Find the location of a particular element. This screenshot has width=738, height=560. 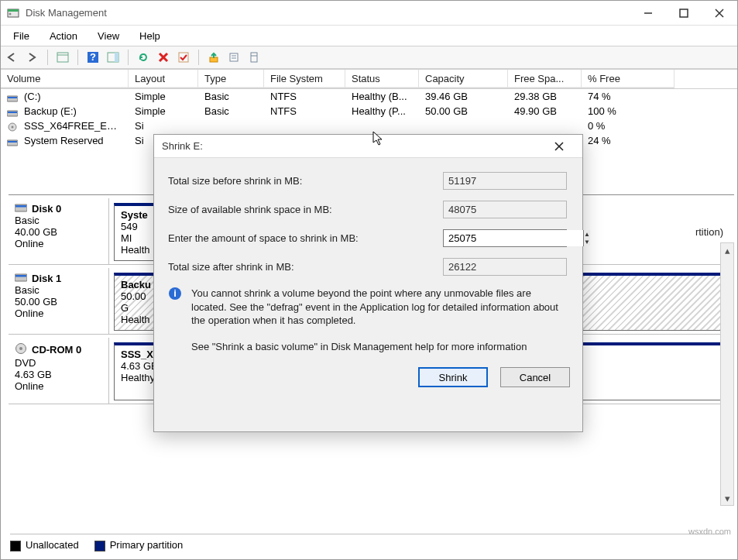

titlebar: Disk Management is located at coordinates (369, 13).